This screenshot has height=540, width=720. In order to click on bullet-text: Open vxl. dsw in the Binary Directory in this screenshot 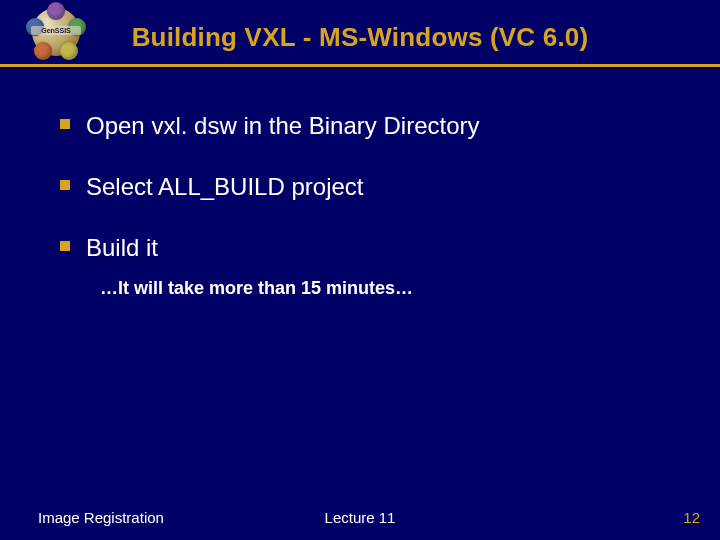, I will do `click(282, 126)`.